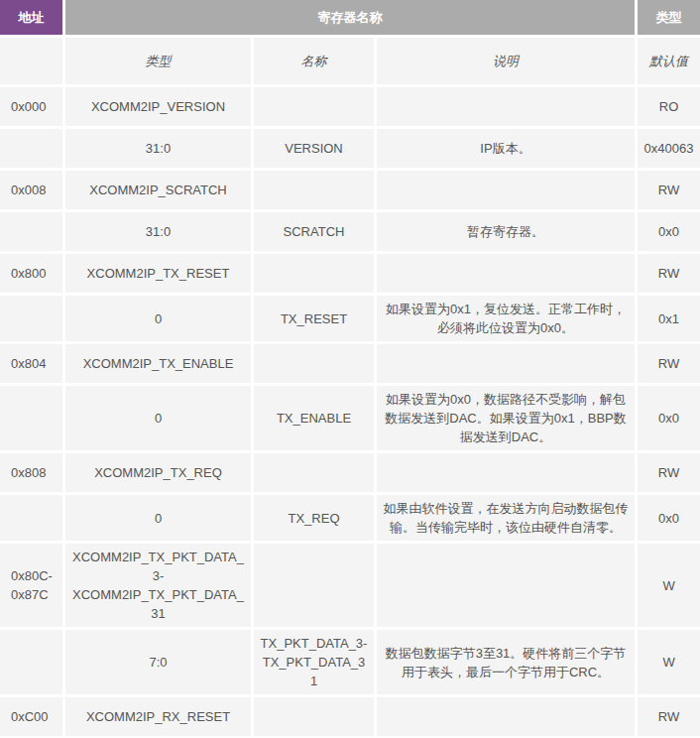  What do you see at coordinates (668, 107) in the screenshot?
I see `access-type-cell: RO` at bounding box center [668, 107].